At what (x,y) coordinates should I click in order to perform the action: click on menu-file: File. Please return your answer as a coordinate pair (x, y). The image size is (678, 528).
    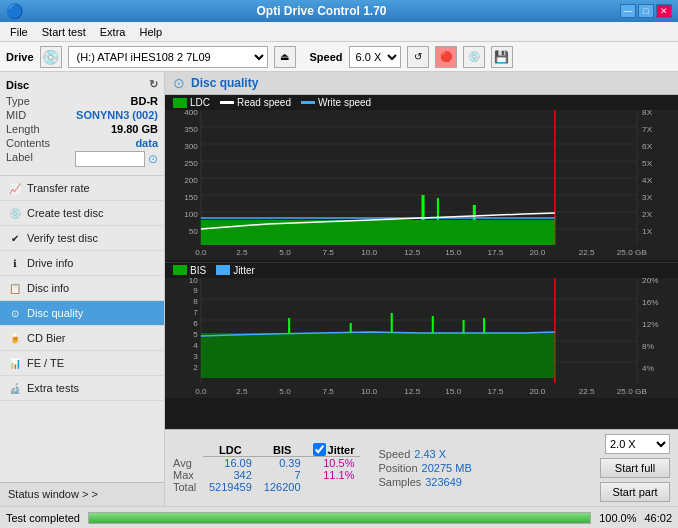
    Looking at the image, I should click on (19, 32).